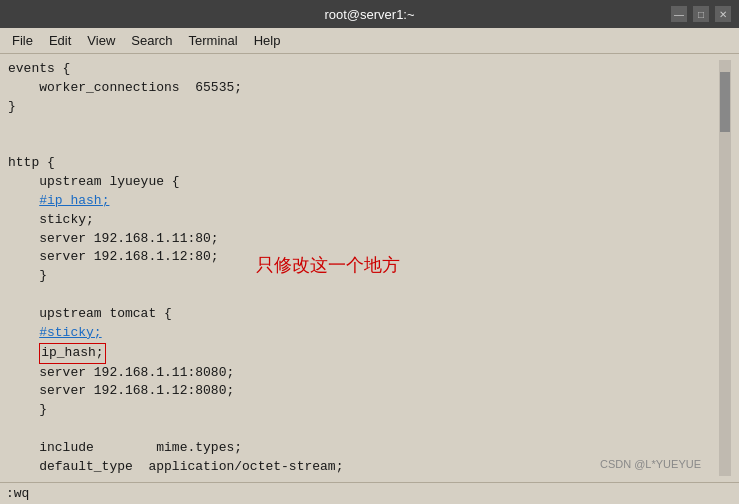  Describe the element at coordinates (125, 88) in the screenshot. I see `line-worker: worker_connections 65535;` at that location.